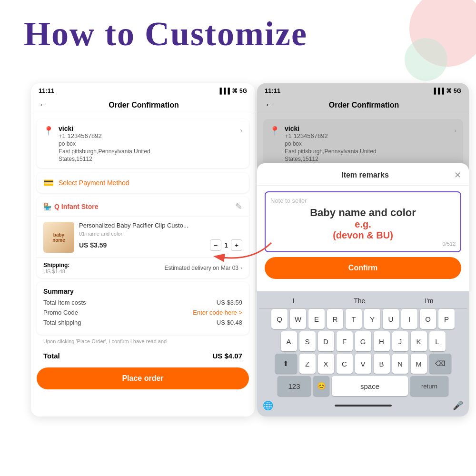  I want to click on remarks-close-button: ✕, so click(458, 175).